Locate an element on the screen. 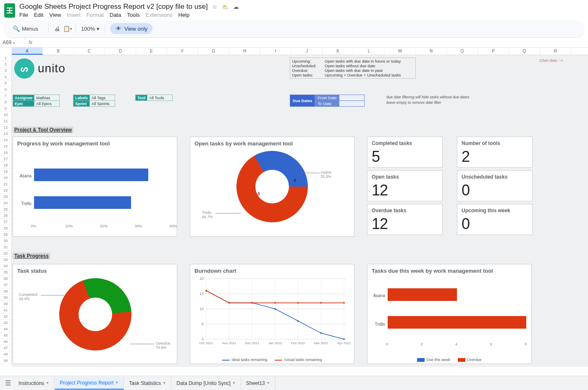  scorecard-overdue-tasks: Overdue tasks12 is located at coordinates (405, 219).